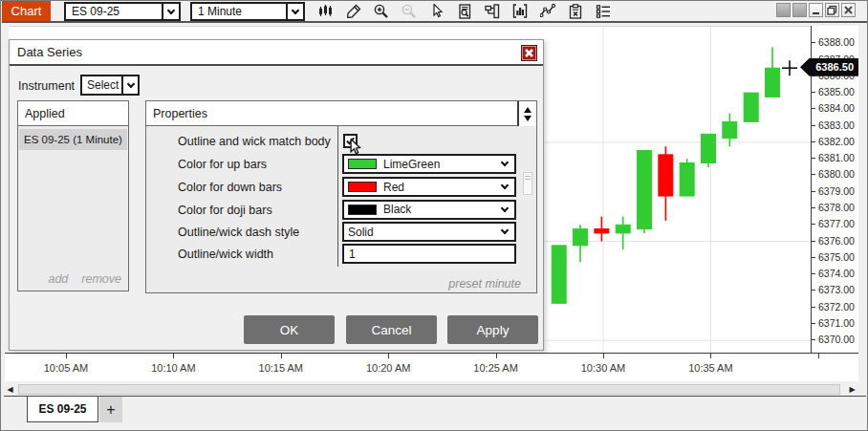  What do you see at coordinates (429, 187) in the screenshot?
I see `down-bar-color-select: Red` at bounding box center [429, 187].